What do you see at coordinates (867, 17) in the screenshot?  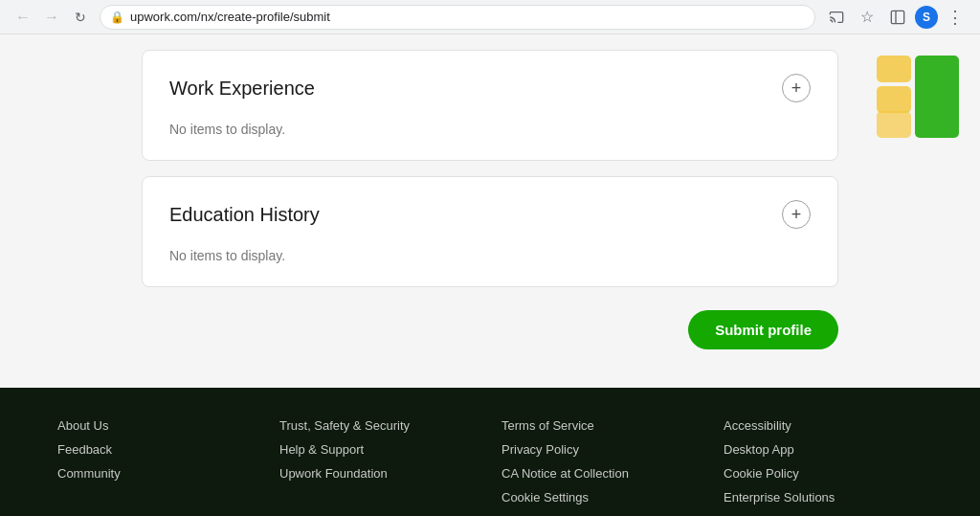 I see `bookmark-button: ☆` at bounding box center [867, 17].